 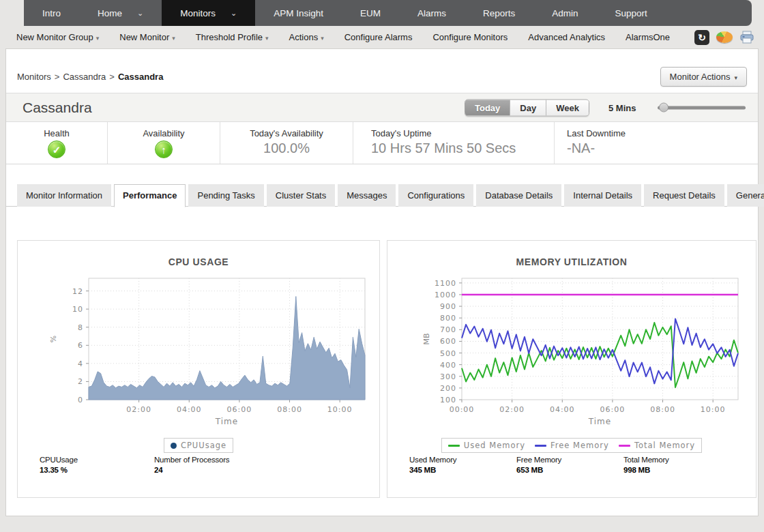 I want to click on page-title: Cassandra, so click(x=57, y=108).